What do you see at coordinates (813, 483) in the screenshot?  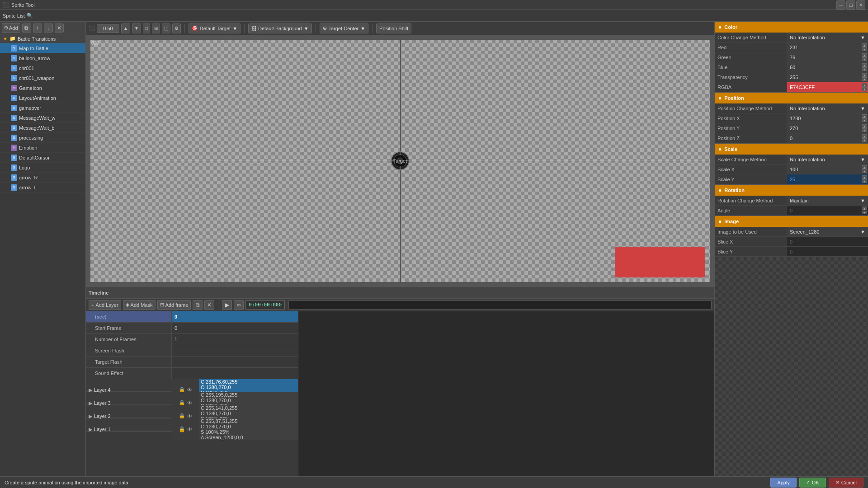 I see `ok-button: ✓ OK` at bounding box center [813, 483].